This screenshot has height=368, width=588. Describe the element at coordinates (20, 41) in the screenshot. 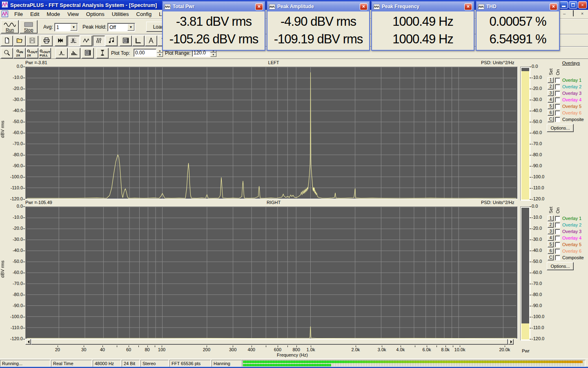

I see `open-file-button` at that location.